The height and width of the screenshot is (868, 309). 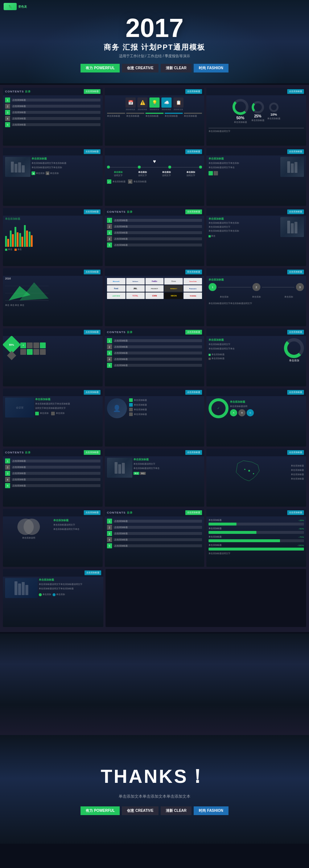 I want to click on slides-row-2: 点击添加标题 单击添加标题 单击添加标题说明文字单击添加标题, so click(x=154, y=177).